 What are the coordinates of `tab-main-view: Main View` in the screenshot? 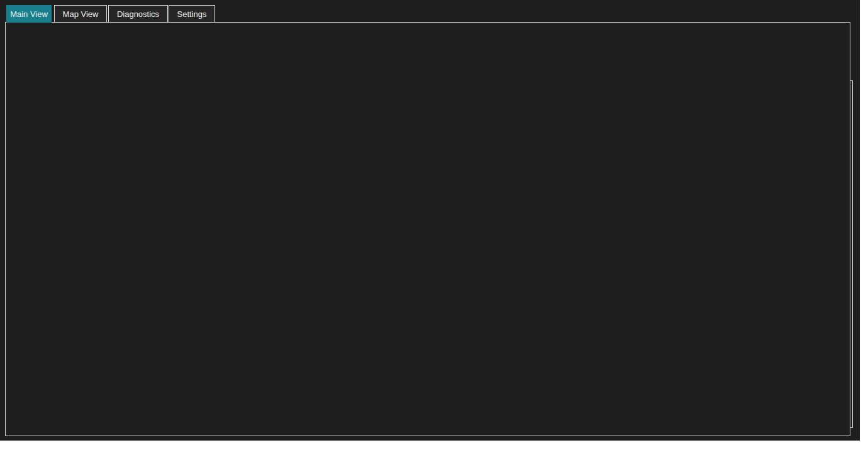 It's located at (29, 14).